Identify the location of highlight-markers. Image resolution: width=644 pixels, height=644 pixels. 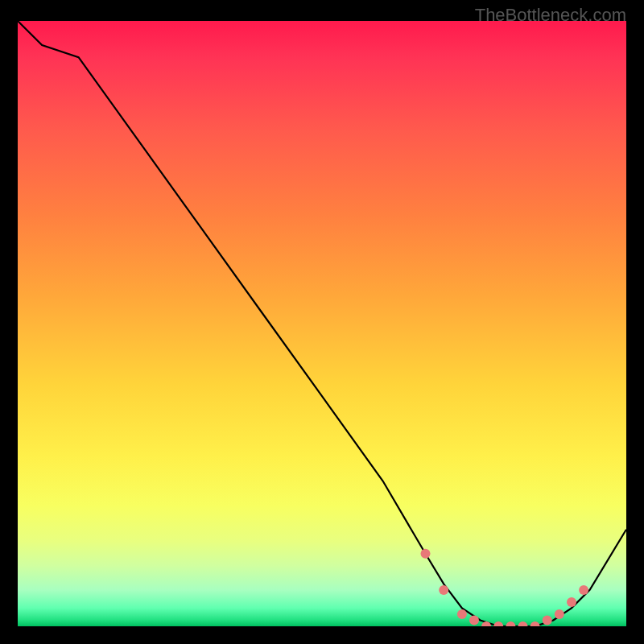
(506, 588).